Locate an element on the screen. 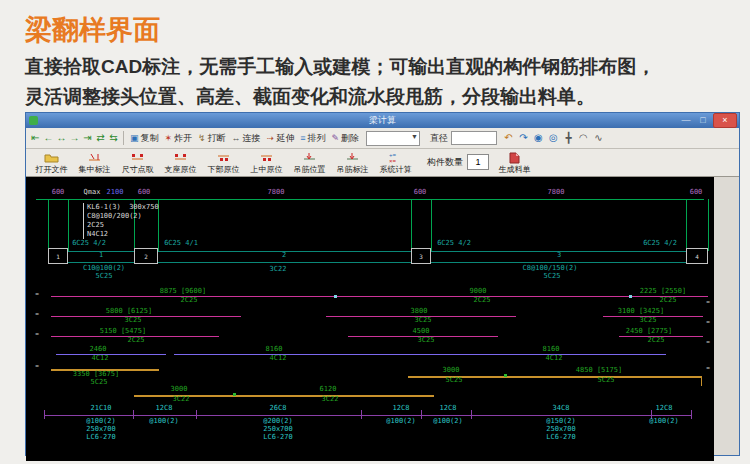 The width and height of the screenshot is (750, 464). extend-button: ⇢延伸 is located at coordinates (281, 138).